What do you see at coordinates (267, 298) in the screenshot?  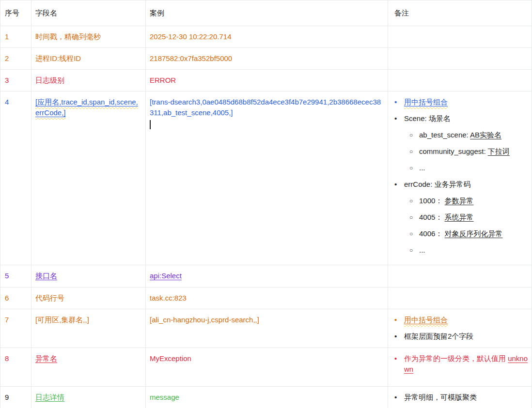 I see `cell-example: task.cc:823` at bounding box center [267, 298].